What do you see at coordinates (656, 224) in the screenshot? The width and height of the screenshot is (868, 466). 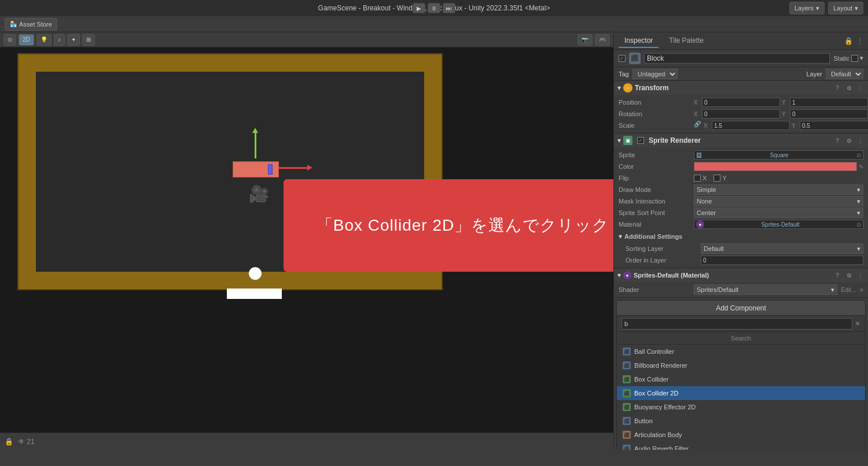 I see `material-label: Material` at bounding box center [656, 224].